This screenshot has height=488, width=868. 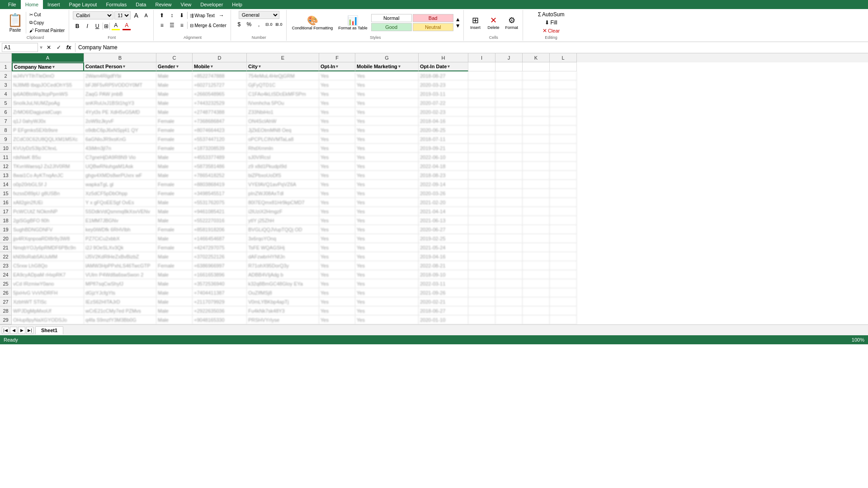 What do you see at coordinates (387, 230) in the screenshot?
I see `cell-row19-col7: Yes` at bounding box center [387, 230].